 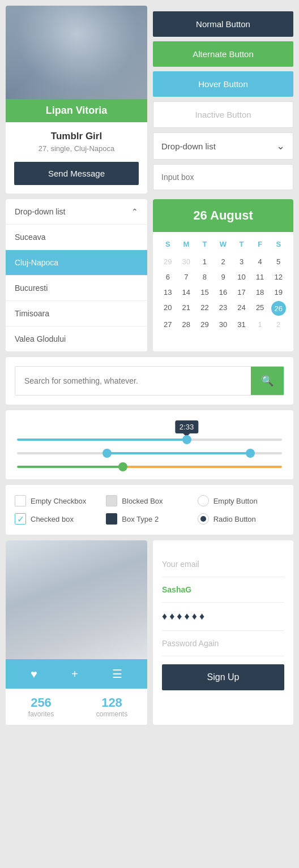 What do you see at coordinates (205, 292) in the screenshot?
I see `calendar-day: 15` at bounding box center [205, 292].